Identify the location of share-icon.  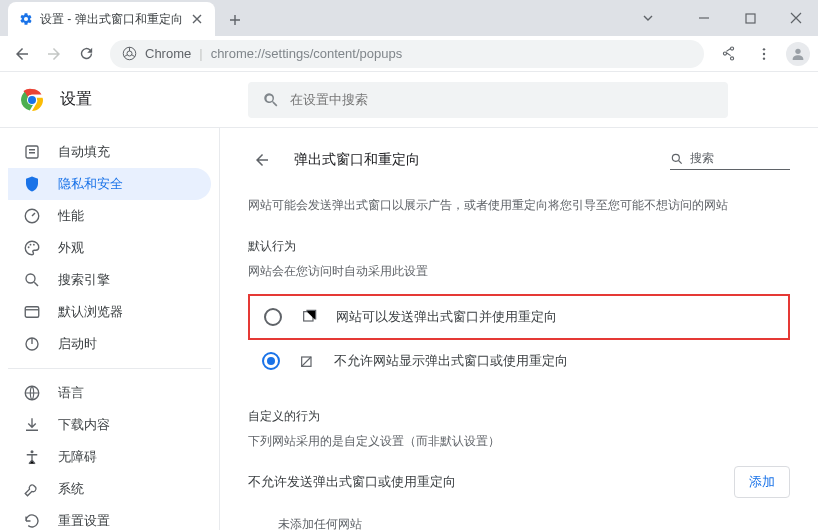
(728, 54).